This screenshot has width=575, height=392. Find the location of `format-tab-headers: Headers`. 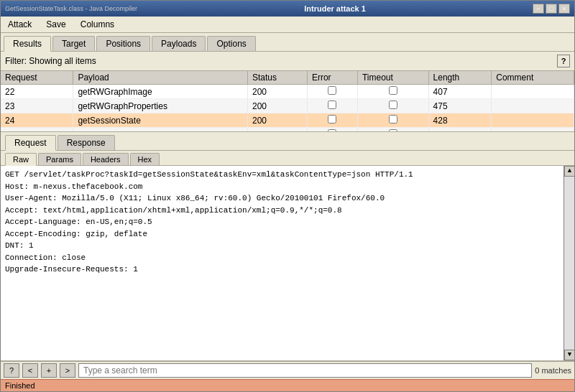

format-tab-headers: Headers is located at coordinates (106, 159).